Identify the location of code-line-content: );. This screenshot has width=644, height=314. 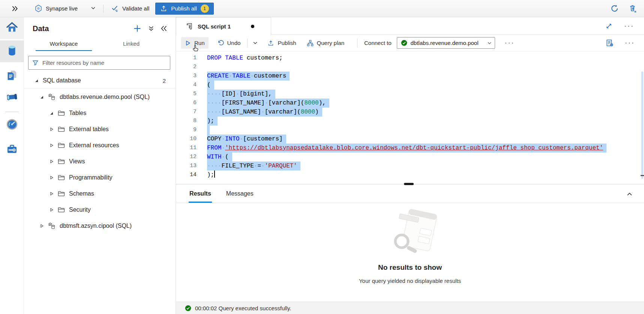
(212, 121).